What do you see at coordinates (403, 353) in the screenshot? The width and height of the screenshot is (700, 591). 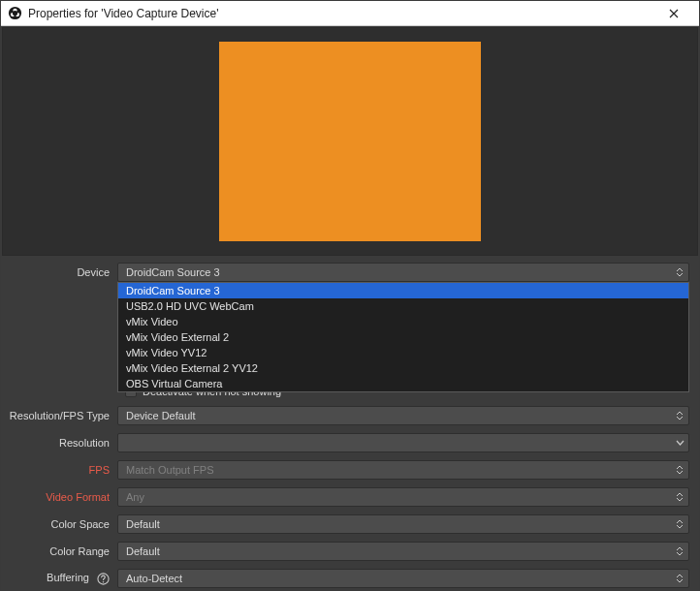 I see `device-option: vMix Video YV12` at bounding box center [403, 353].